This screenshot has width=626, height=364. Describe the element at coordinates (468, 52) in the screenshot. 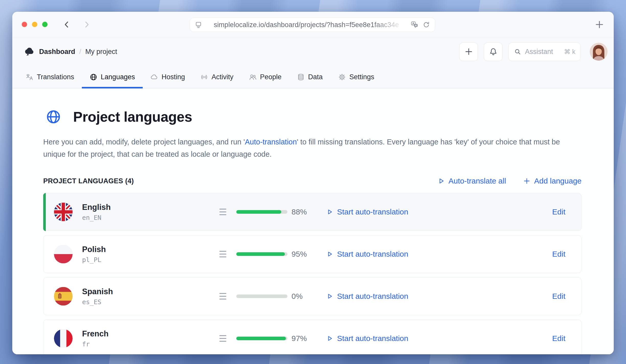

I see `add-button` at that location.